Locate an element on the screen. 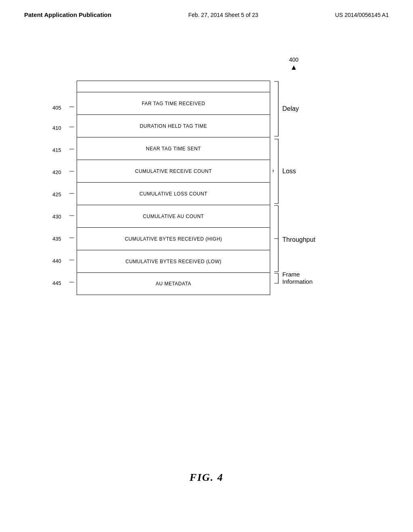 The image size is (413, 532). row-near-tag-label: NEAR TAG TIME SENT is located at coordinates (173, 149).